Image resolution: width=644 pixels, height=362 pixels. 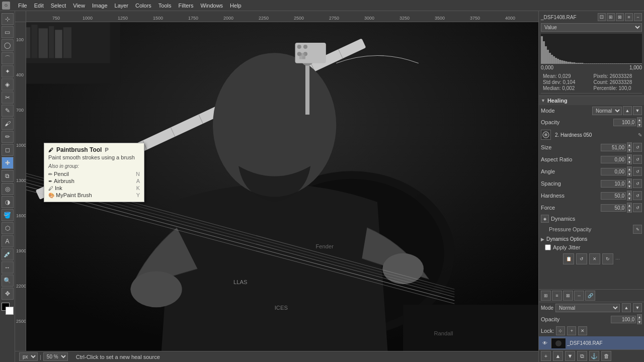 What do you see at coordinates (602, 17) in the screenshot?
I see `hist-icon-1: ⚀` at bounding box center [602, 17].